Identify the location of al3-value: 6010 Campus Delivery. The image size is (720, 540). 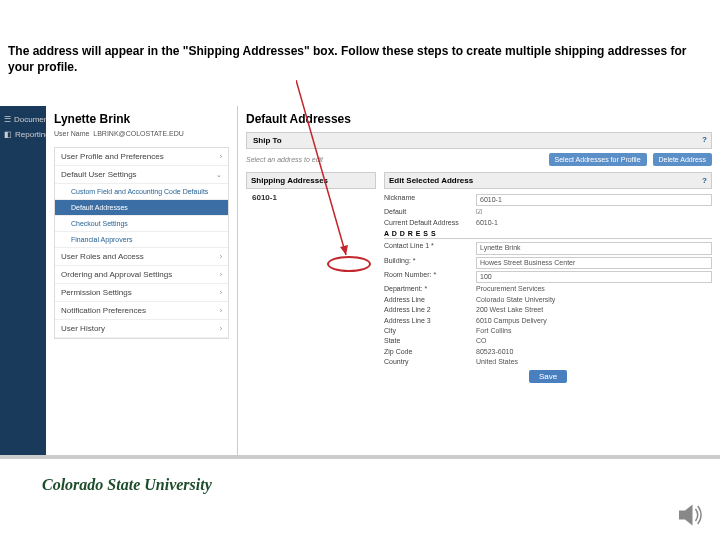
(594, 321).